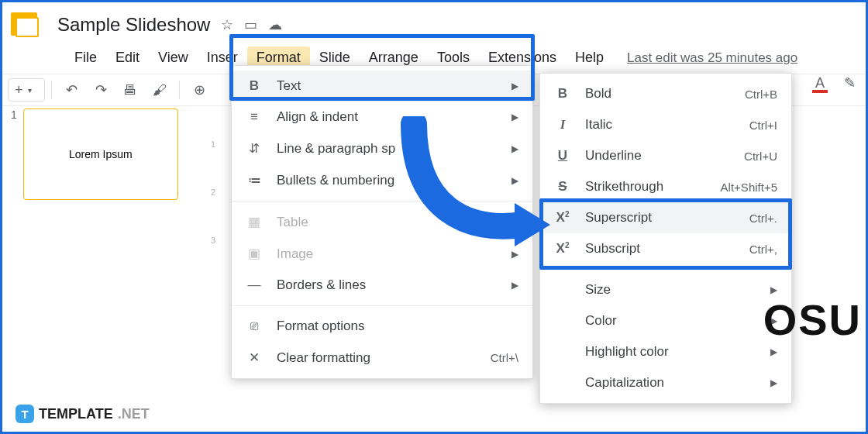 This screenshot has height=434, width=868. I want to click on menu-item-image: ▣ Image ▶, so click(382, 254).